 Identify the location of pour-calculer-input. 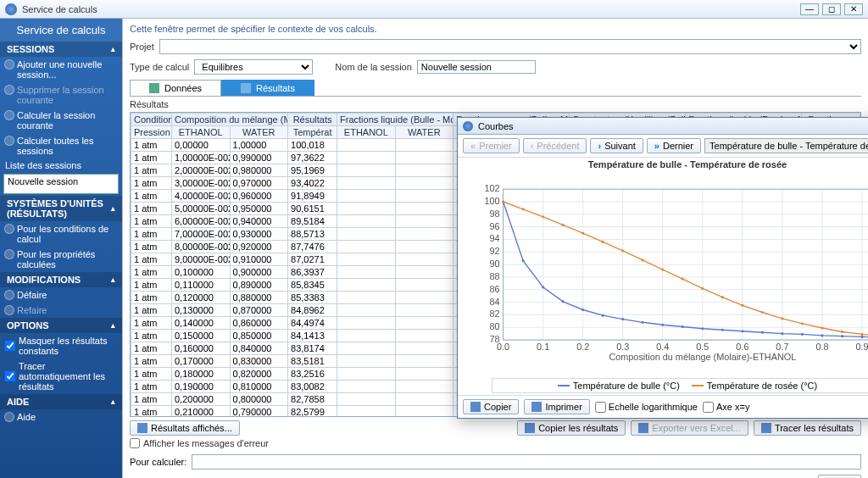
(526, 462).